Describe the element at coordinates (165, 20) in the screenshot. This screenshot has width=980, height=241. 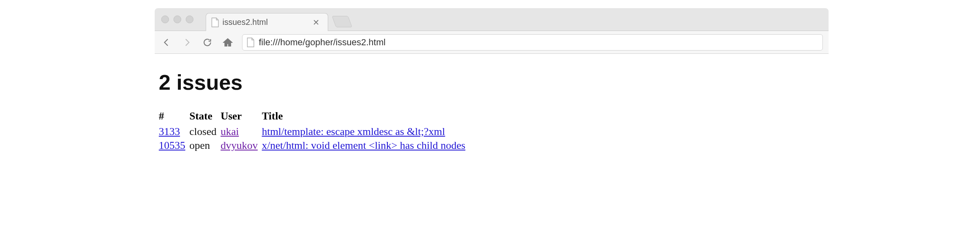
I see `close-window-button` at that location.